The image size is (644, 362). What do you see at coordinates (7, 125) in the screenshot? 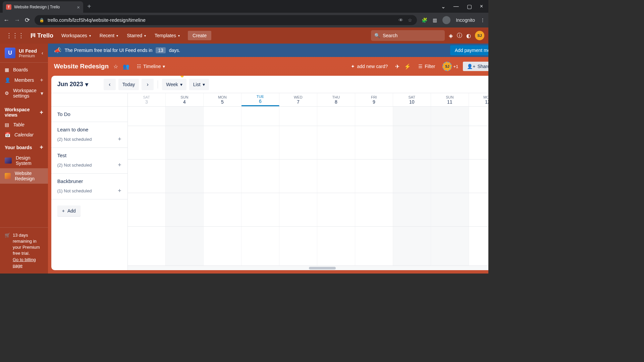
I see `table-icon: ▤` at bounding box center [7, 125].